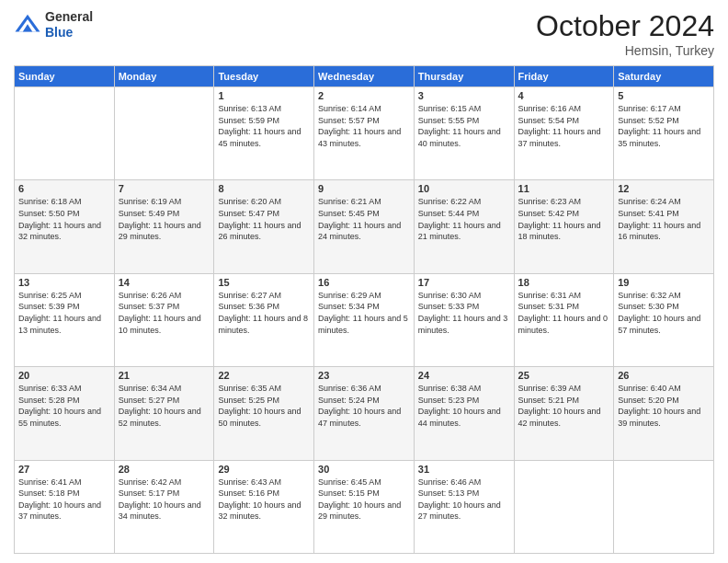  Describe the element at coordinates (464, 500) in the screenshot. I see `day-info: Sunrise: 6:46 AMSunset: 5:13 PMDaylight:…` at that location.